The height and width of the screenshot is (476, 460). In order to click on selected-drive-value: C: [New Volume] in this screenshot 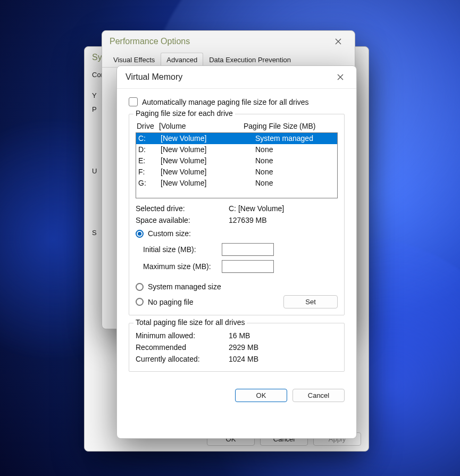, I will do `click(256, 208)`.